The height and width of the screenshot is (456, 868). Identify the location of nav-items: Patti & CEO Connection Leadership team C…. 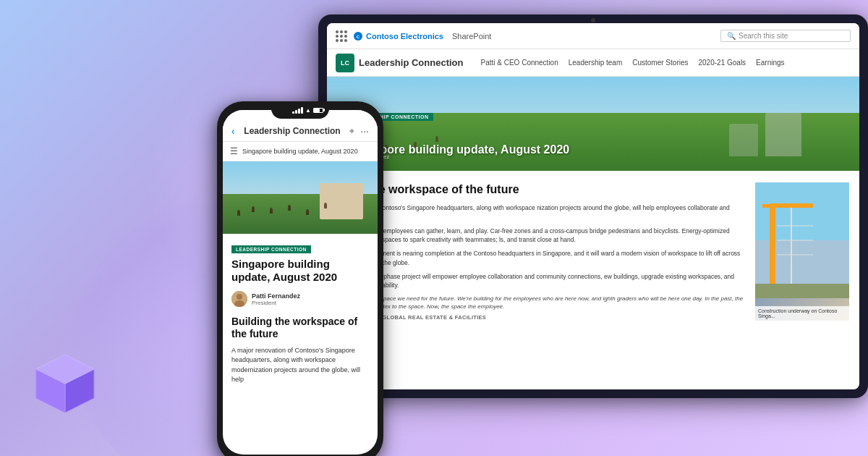
(632, 62).